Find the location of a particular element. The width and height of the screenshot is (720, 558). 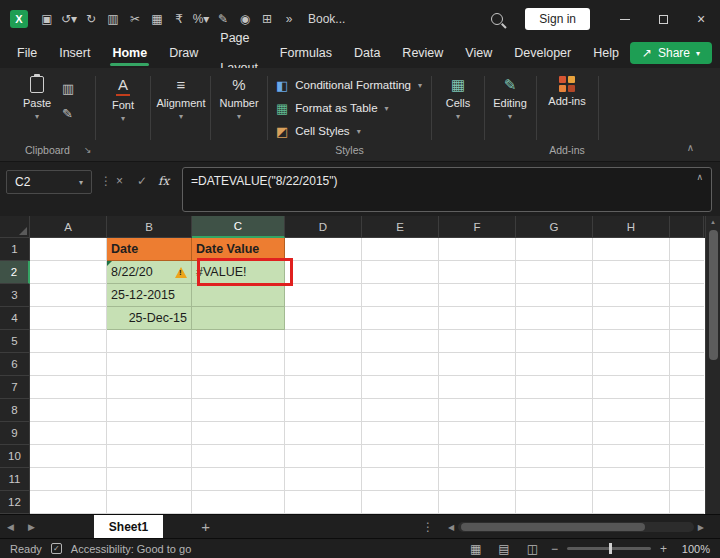

cell-D10 is located at coordinates (324, 456).